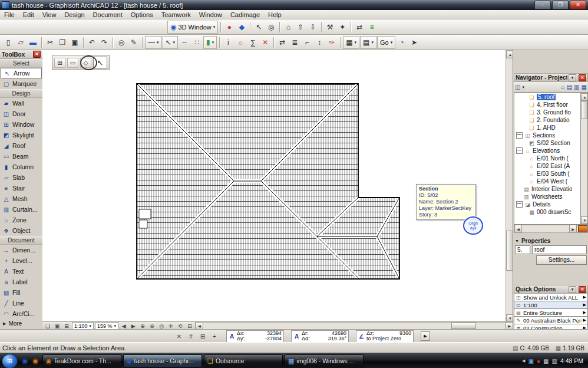 The height and width of the screenshot is (368, 588). I want to click on vertical-dim-icon: ↕, so click(319, 42).